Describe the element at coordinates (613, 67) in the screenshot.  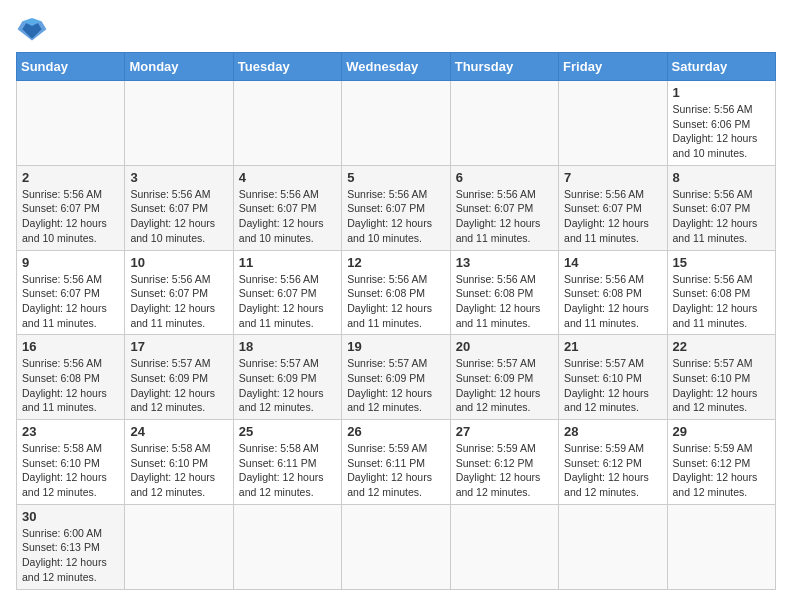
I see `day-header-friday: Friday` at that location.